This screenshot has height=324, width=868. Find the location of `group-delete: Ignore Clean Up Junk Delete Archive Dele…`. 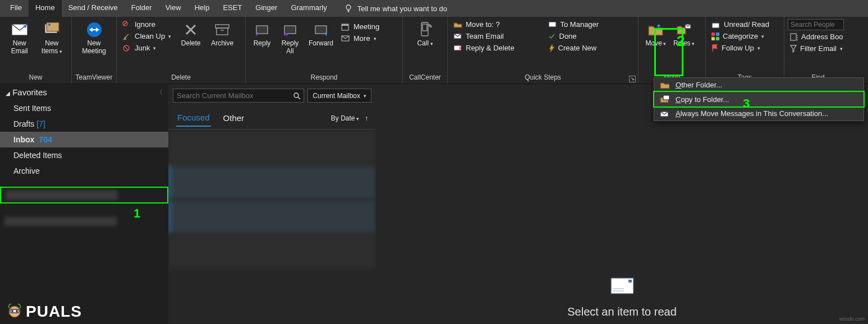

group-delete: Ignore Clean Up Junk Delete Archive Dele… is located at coordinates (181, 50).